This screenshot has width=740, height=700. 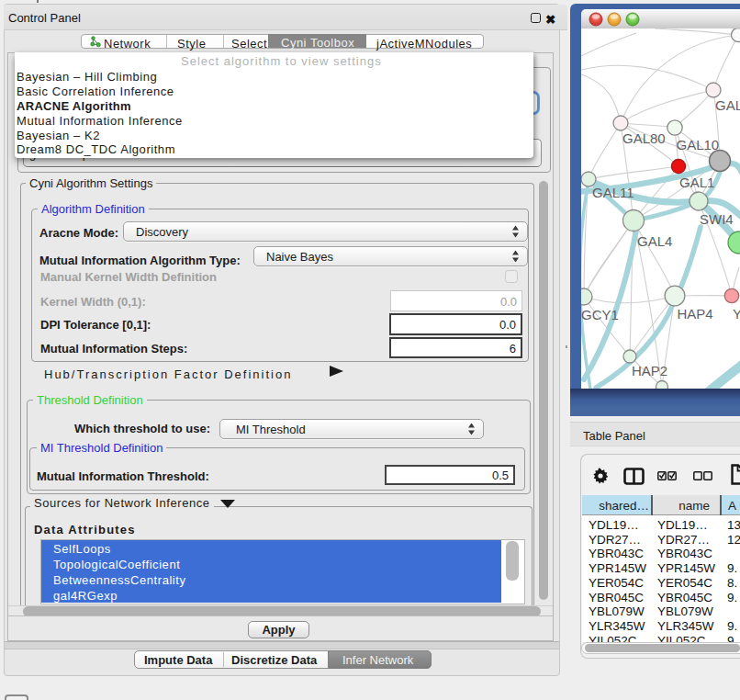 I want to click on svg-text: Y, so click(x=736, y=314).